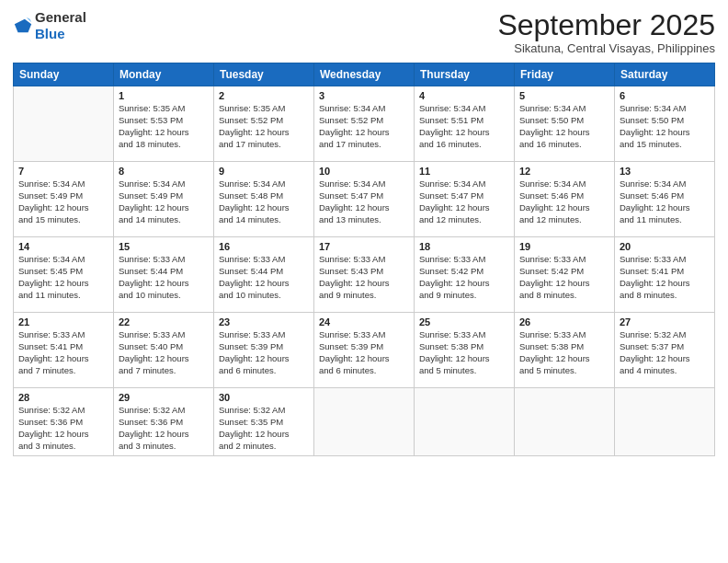 Image resolution: width=728 pixels, height=563 pixels. What do you see at coordinates (364, 278) in the screenshot?
I see `day-info: Sunrise: 5:33 AM Sunset: 5:43 PM Dayligh…` at bounding box center [364, 278].